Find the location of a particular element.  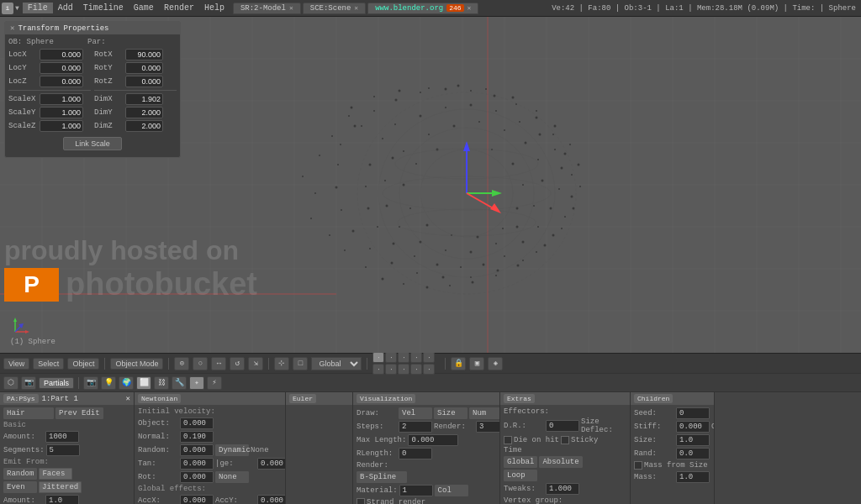

menu-file: File is located at coordinates (38, 8).